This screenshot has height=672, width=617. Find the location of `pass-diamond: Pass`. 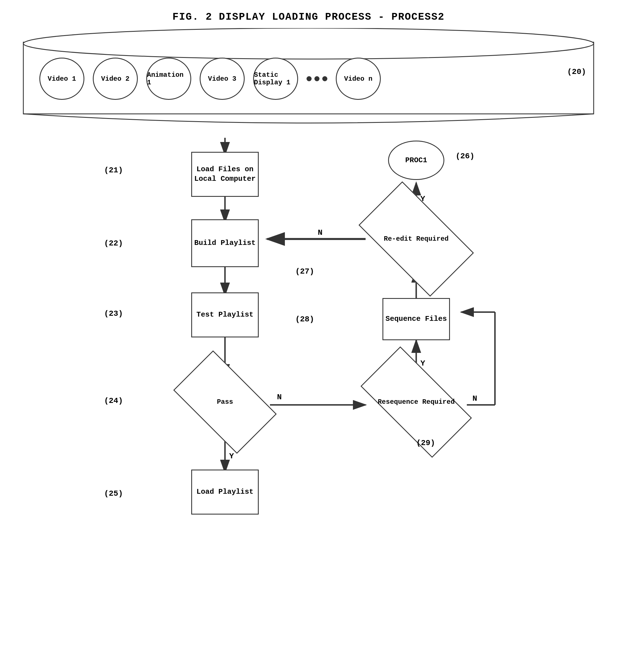

pass-diamond: Pass is located at coordinates (225, 402).